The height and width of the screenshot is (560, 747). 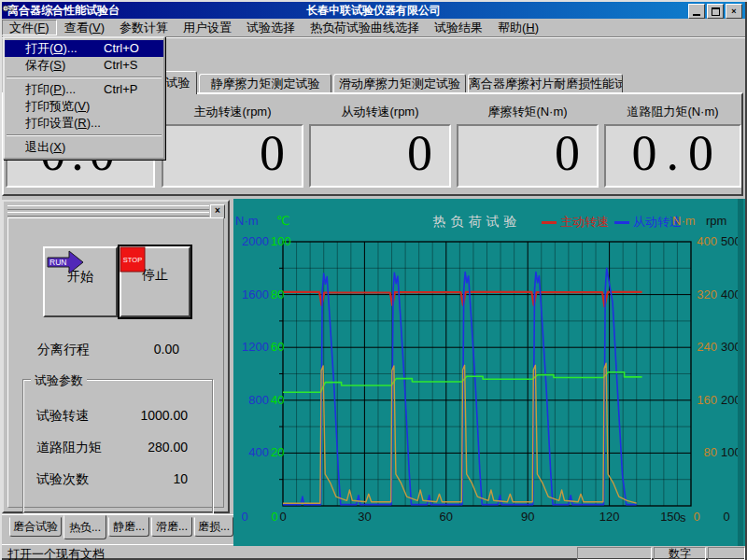 I want to click on display-driven-speed: 从动转速(rpm) 0, so click(x=380, y=142).